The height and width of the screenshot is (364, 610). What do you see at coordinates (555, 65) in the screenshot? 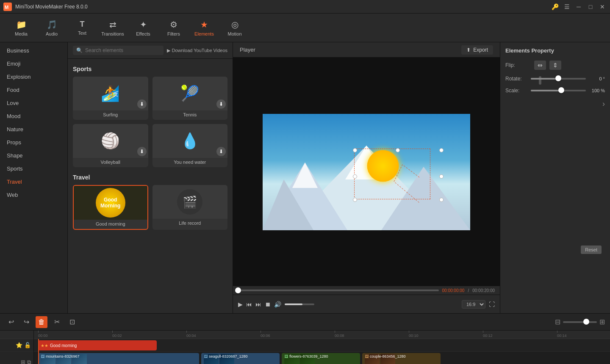
I see `flip-vertical-btn: ⇕` at bounding box center [555, 65].